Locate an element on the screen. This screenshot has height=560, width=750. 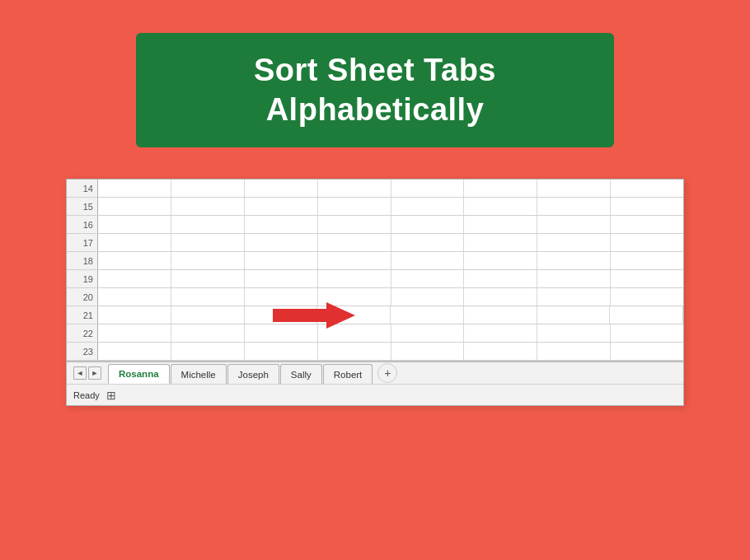
sheet-tab: Robert is located at coordinates (348, 374).